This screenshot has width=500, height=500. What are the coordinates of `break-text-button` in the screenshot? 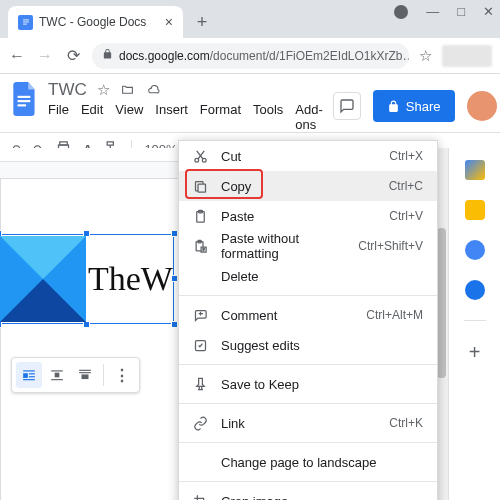 It's located at (85, 375).